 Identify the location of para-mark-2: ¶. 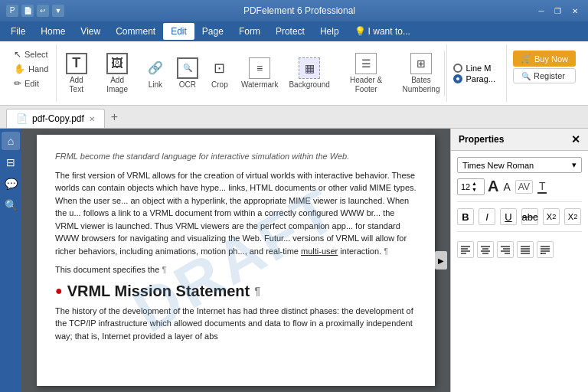
(164, 270).